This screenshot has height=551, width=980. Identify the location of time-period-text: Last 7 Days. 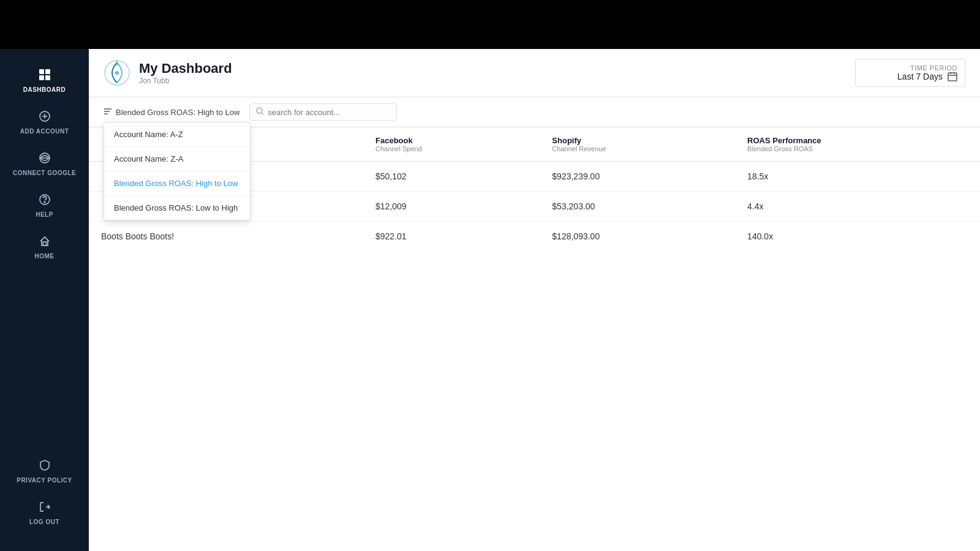
(920, 77).